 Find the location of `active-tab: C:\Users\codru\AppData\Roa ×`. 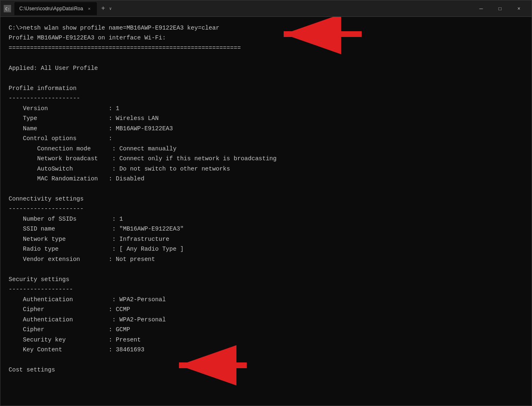

active-tab: C:\Users\codru\AppData\Roa × is located at coordinates (56, 9).